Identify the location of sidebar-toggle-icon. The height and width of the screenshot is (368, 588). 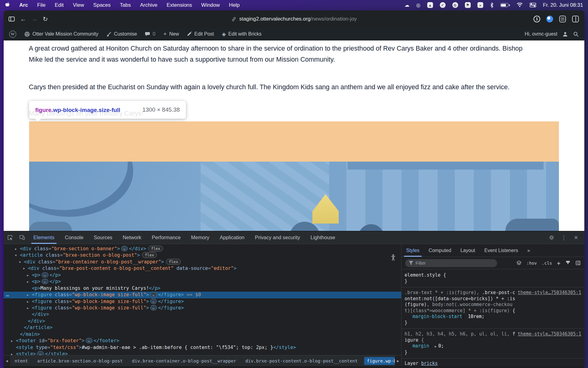
(12, 19).